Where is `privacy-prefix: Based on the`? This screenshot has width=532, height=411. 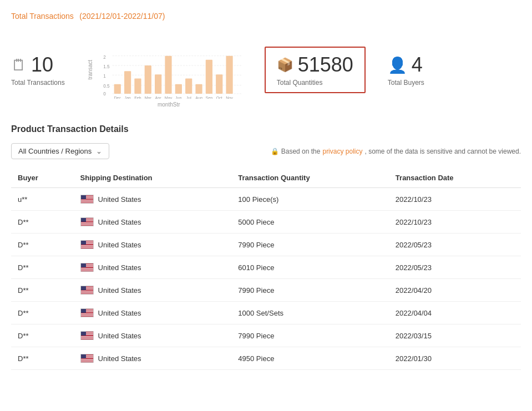
privacy-prefix: Based on the is located at coordinates (301, 151).